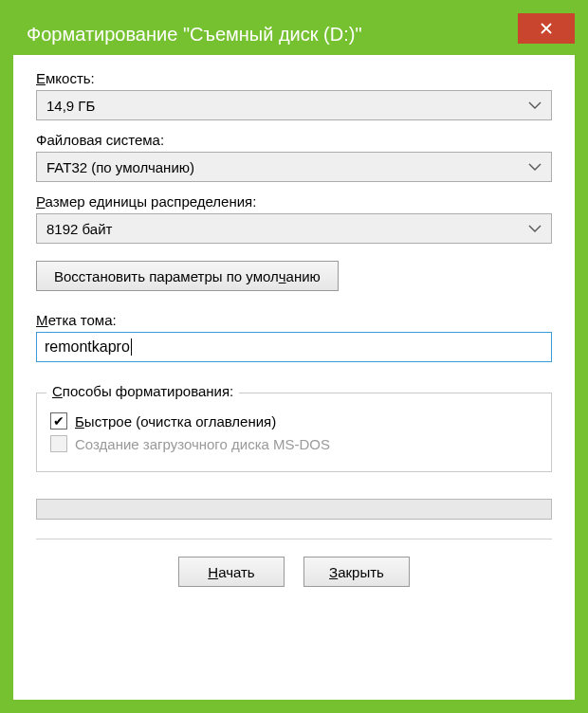 The width and height of the screenshot is (588, 713). What do you see at coordinates (294, 432) in the screenshot?
I see `format-options-group: Способы форматирования: ✔ Быстрое (очист…` at bounding box center [294, 432].